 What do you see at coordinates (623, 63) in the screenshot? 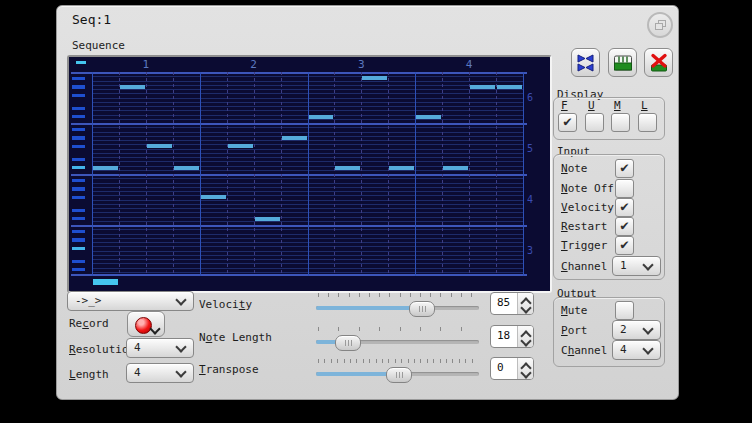
I see `rename-icon` at bounding box center [623, 63].